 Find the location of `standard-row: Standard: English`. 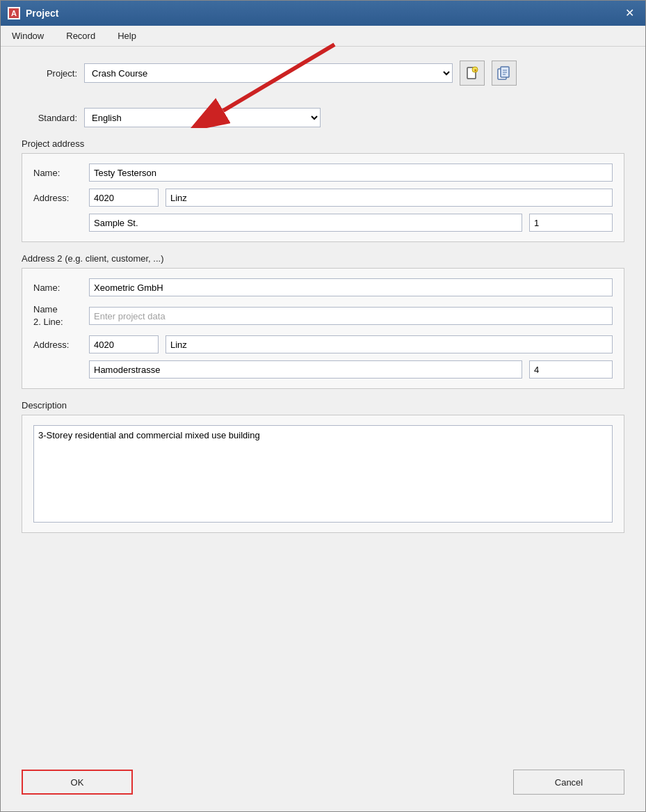

standard-row: Standard: English is located at coordinates (323, 118).